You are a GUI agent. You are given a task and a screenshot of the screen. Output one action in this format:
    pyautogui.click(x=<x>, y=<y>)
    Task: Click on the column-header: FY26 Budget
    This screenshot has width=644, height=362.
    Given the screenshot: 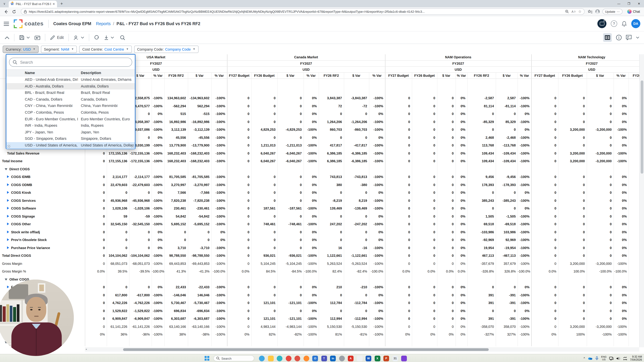 What is the action you would take?
    pyautogui.click(x=264, y=75)
    